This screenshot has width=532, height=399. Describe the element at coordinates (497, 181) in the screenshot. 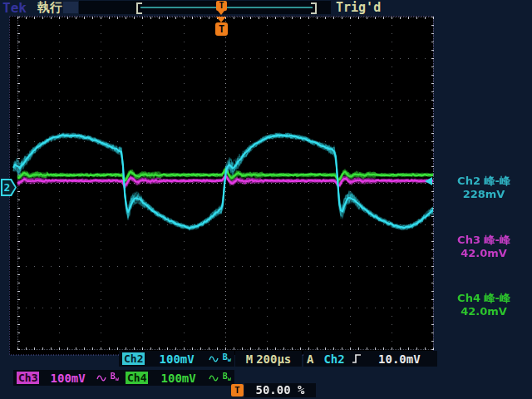

I see `measurement-ch2-label: 峰-峰` at that location.